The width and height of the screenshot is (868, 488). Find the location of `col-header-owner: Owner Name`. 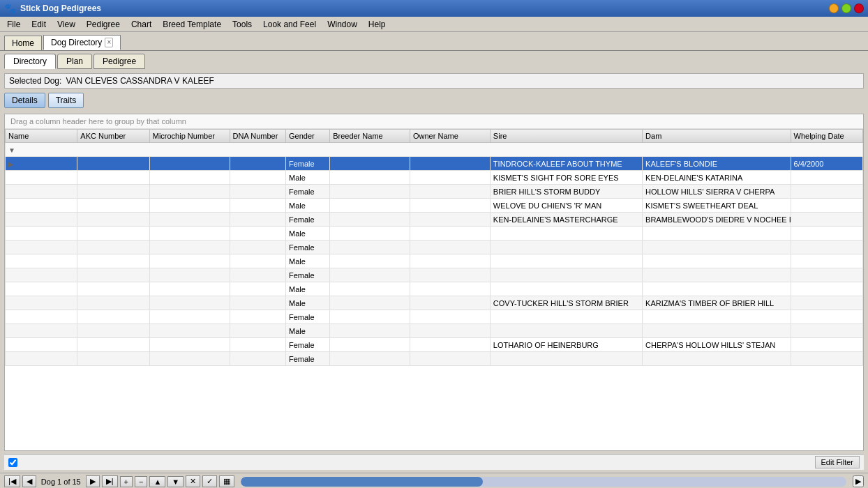

col-header-owner: Owner Name is located at coordinates (451, 137).